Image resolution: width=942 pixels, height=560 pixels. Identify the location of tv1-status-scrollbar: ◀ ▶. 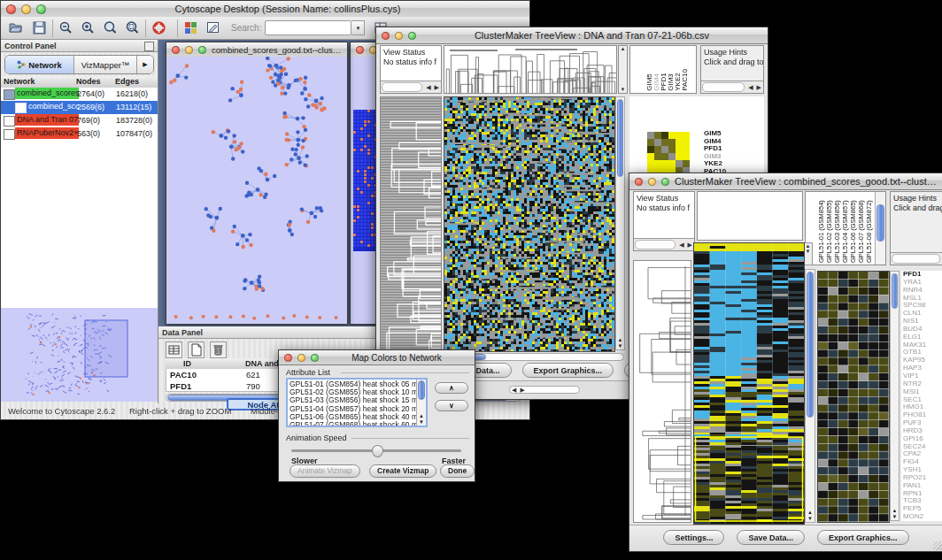
(411, 87).